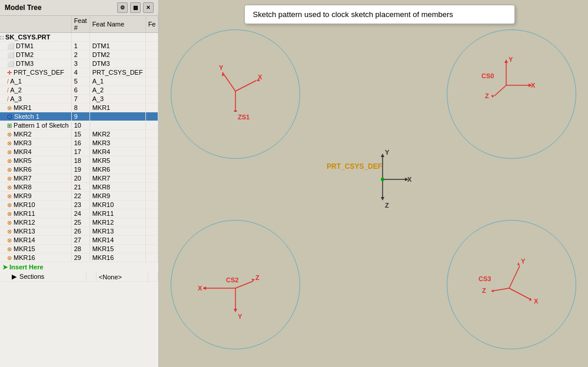 The image size is (588, 367). What do you see at coordinates (8, 81) in the screenshot?
I see `axis-icon: /` at bounding box center [8, 81].